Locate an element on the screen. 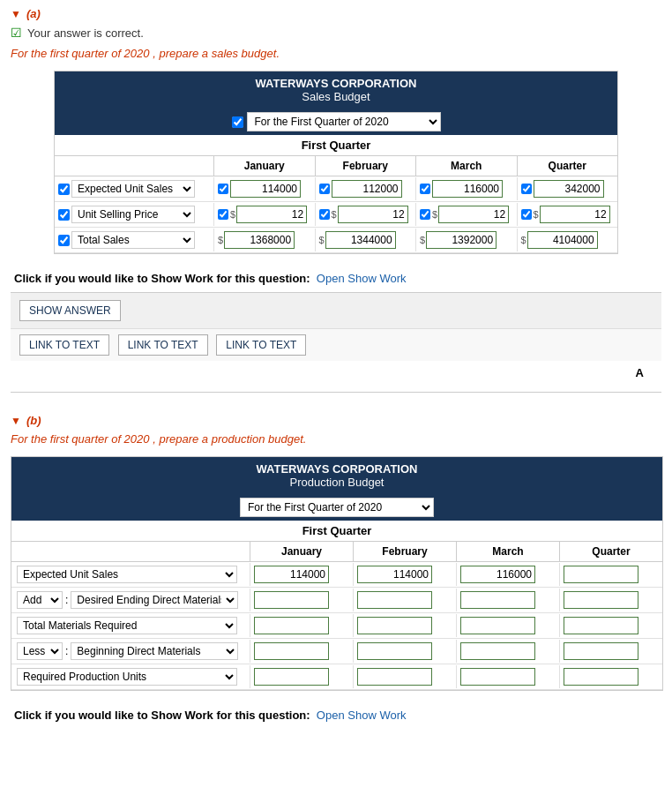 The height and width of the screenshot is (795, 672). prod-label-desired: Desired Ending Direct Materials is located at coordinates (154, 600).